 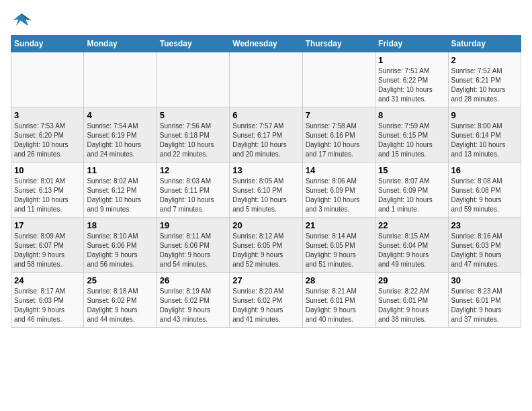 What do you see at coordinates (484, 190) in the screenshot?
I see `calendar-cell: 16Sunrise: 8:08 AM Sunset: 6:08 PM Dayli…` at bounding box center [484, 190].